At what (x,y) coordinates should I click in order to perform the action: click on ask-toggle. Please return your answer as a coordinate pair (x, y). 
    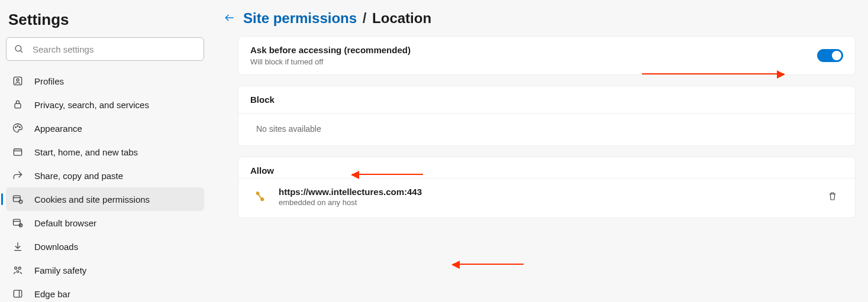
    Looking at the image, I should click on (830, 56).